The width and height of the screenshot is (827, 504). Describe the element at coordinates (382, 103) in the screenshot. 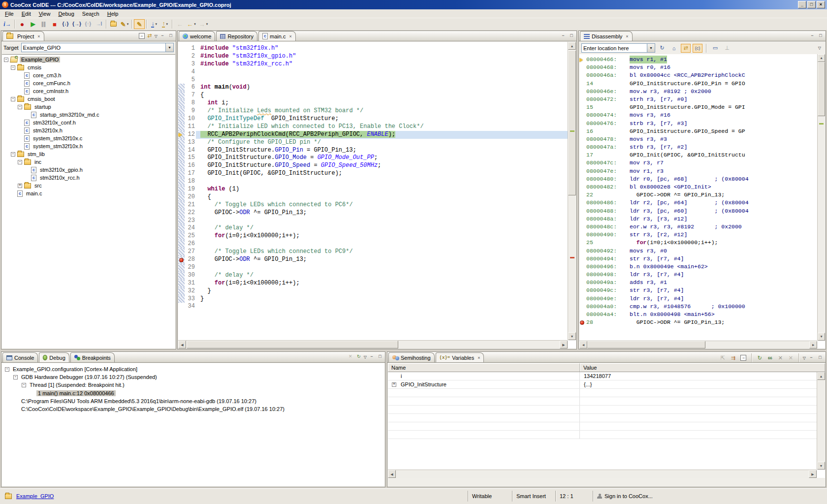

I see `code-text: int i;` at that location.